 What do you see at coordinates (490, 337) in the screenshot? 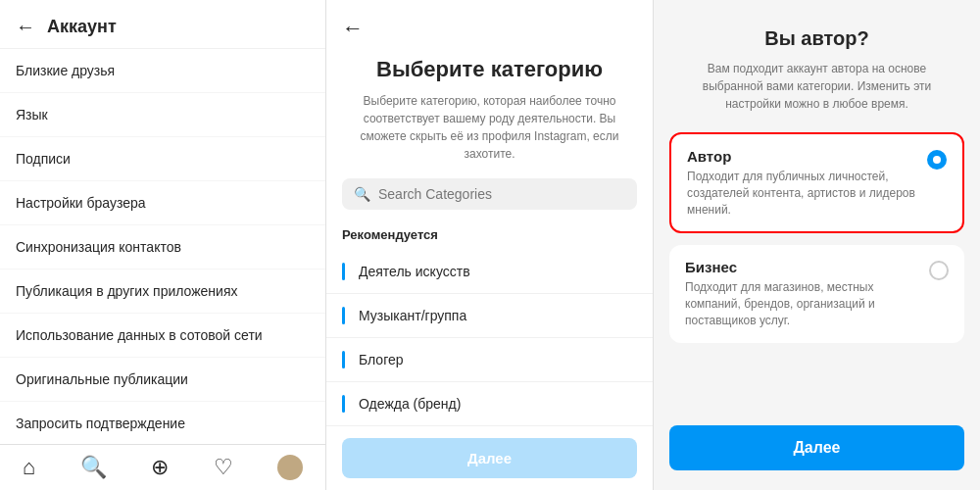
I see `category-list: Деятель искусств Музыкант/группа Блогер …` at bounding box center [490, 337].